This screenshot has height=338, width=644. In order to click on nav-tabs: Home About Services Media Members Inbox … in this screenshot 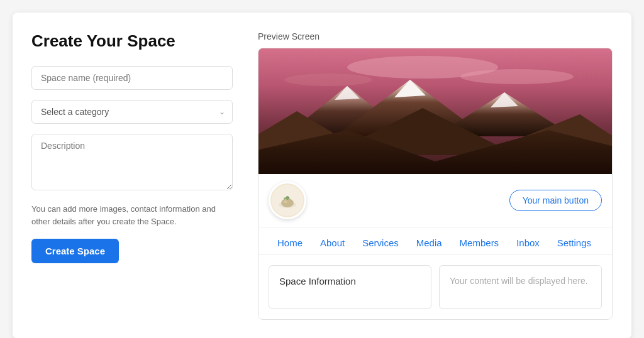, I will do `click(435, 241)`.